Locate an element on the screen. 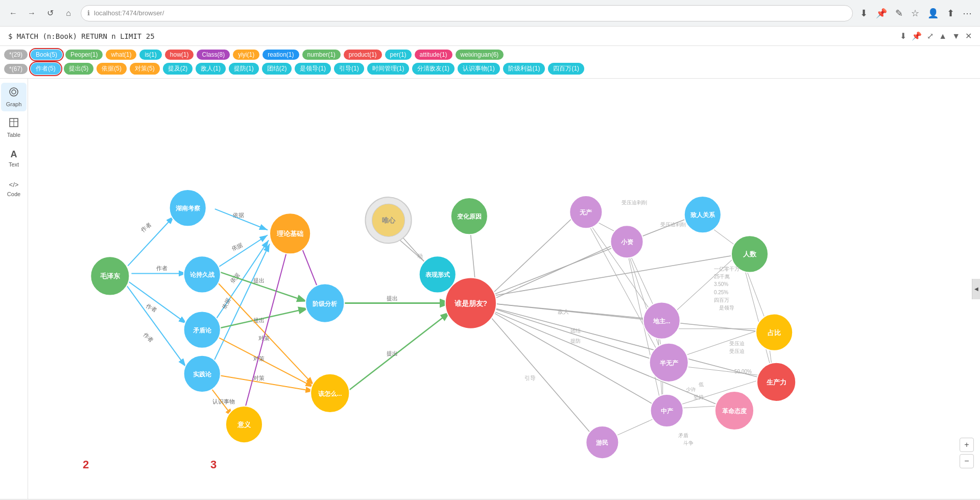 The height and width of the screenshot is (500, 980). menu-icon: ⋯ is located at coordinates (967, 13).